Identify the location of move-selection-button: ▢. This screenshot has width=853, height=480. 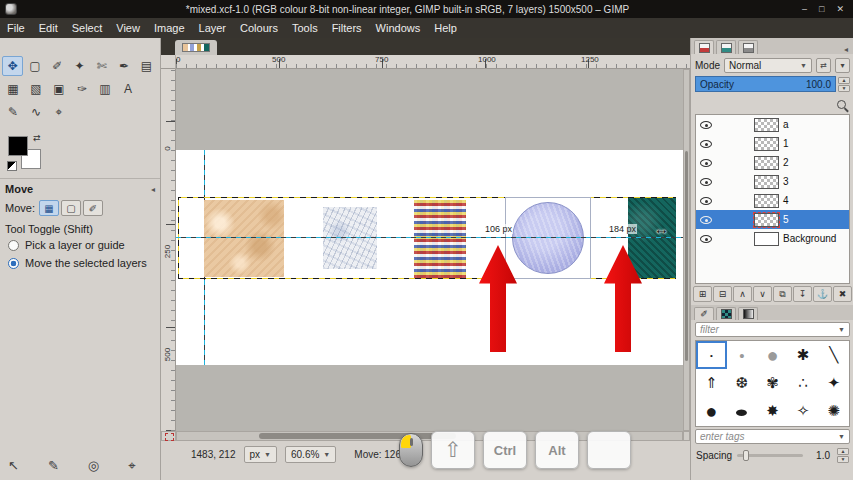
(71, 208).